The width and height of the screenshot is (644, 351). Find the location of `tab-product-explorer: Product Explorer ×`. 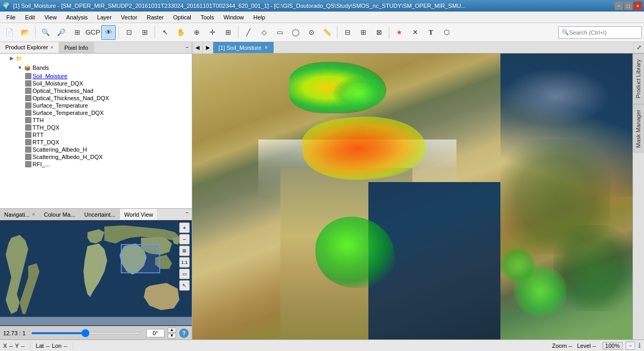

tab-product-explorer: Product Explorer × is located at coordinates (29, 47).